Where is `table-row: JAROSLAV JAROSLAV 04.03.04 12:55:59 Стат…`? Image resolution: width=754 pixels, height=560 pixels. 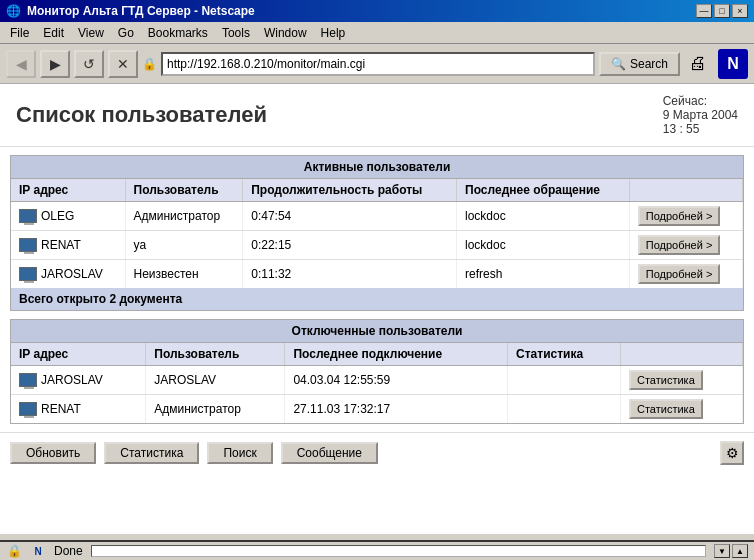 table-row: JAROSLAV JAROSLAV 04.03.04 12:55:59 Стат… is located at coordinates (377, 380).